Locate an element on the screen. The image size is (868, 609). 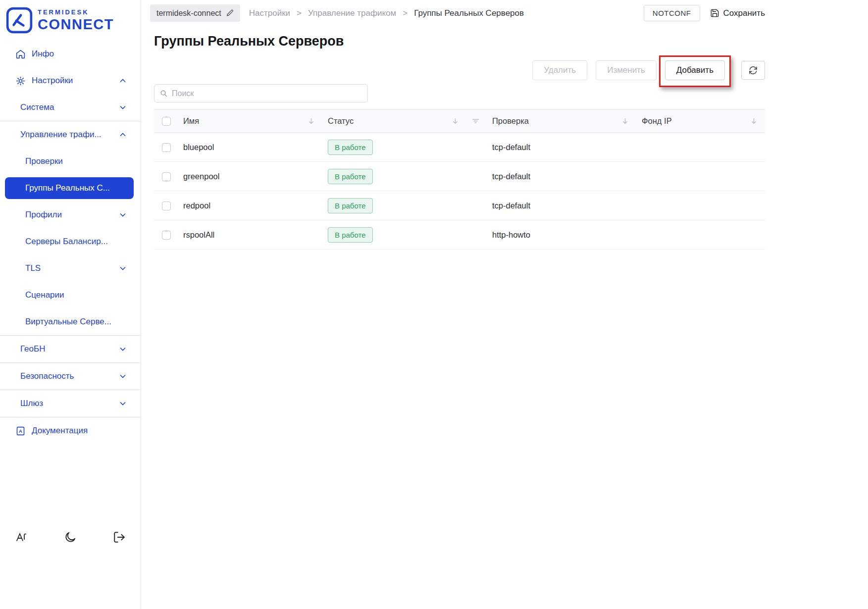
select-all-checkbox is located at coordinates (166, 121).